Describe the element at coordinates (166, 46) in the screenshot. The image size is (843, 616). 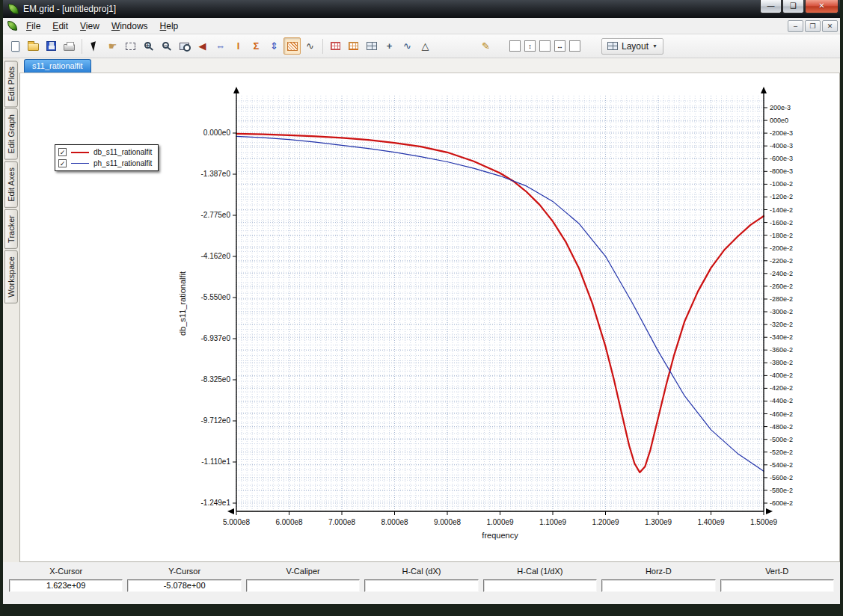
I see `zoom-out-button` at that location.